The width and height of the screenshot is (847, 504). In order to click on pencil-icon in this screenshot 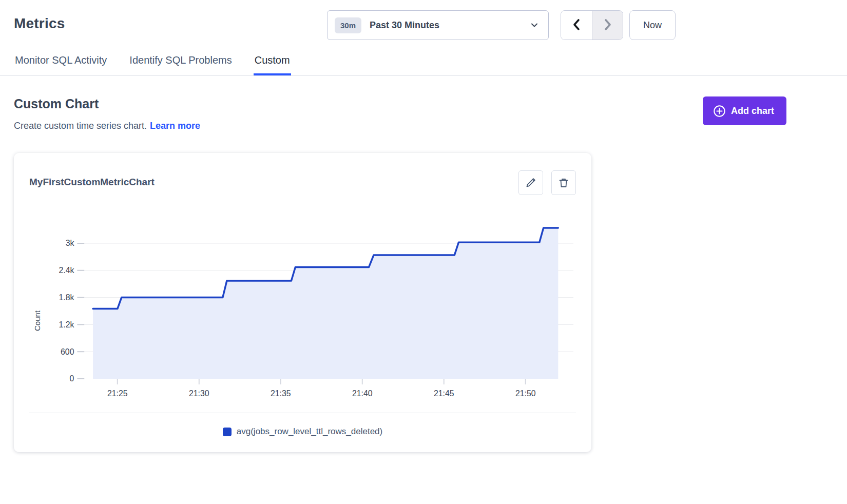, I will do `click(531, 183)`.